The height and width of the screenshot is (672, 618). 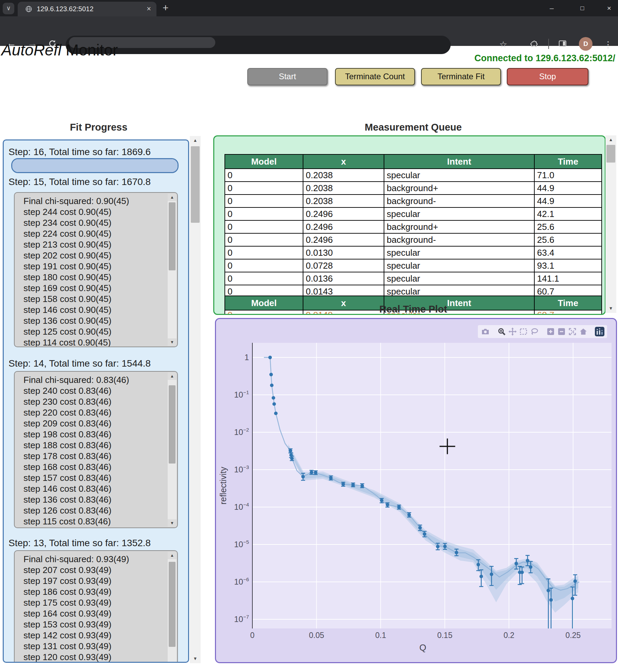 I want to click on table-row: 00.2496specular42.1, so click(x=413, y=214).